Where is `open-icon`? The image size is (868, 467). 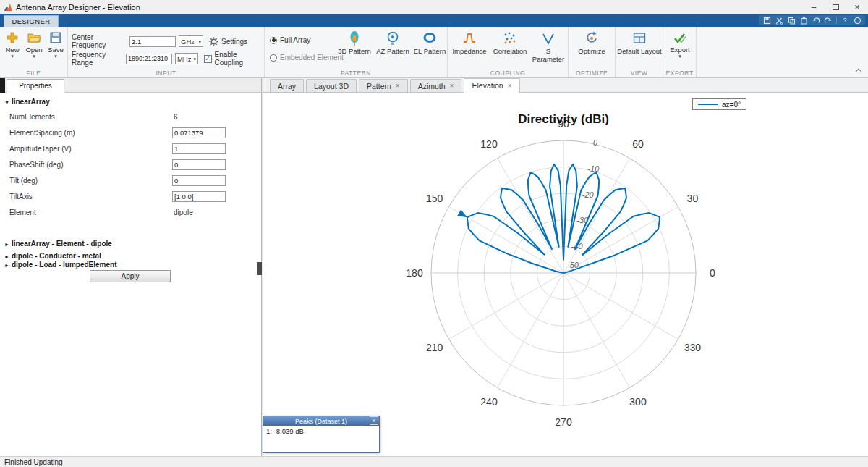 open-icon is located at coordinates (34, 38).